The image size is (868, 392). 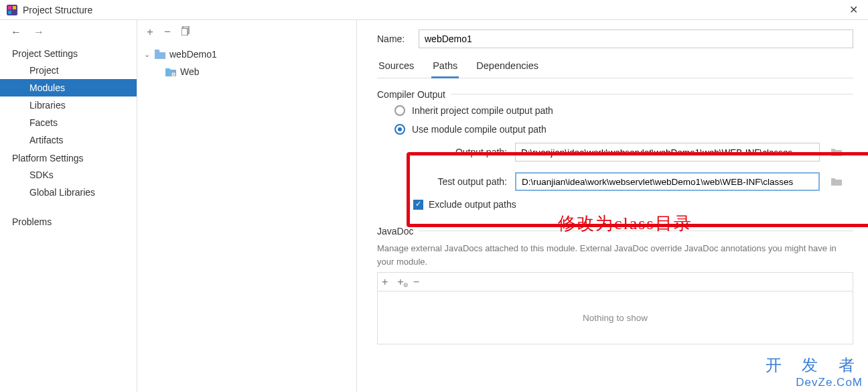 I want to click on nav-facets: Facets, so click(x=68, y=123).